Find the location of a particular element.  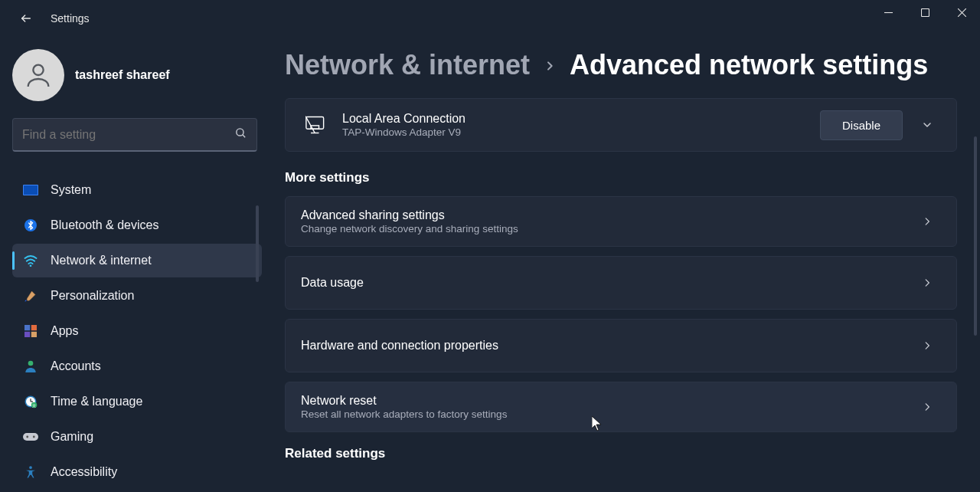

item-hardware-properties: Hardware and connection properties is located at coordinates (621, 346).